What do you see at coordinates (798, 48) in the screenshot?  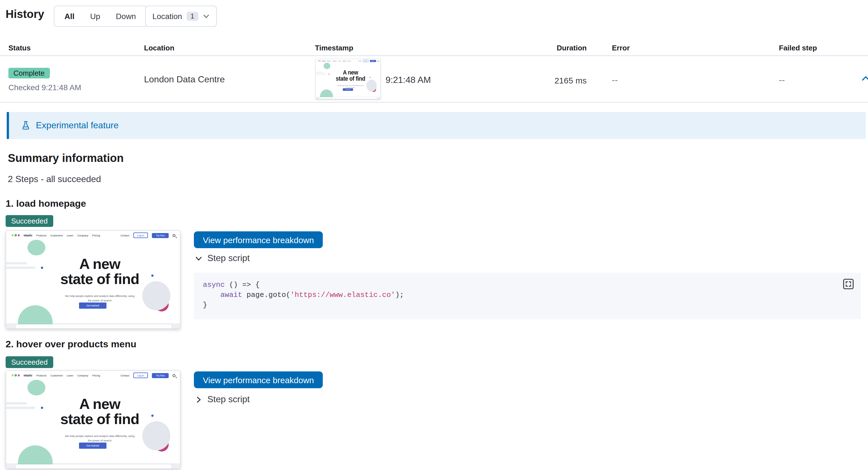 I see `col-header-failed-step: Failed step` at bounding box center [798, 48].